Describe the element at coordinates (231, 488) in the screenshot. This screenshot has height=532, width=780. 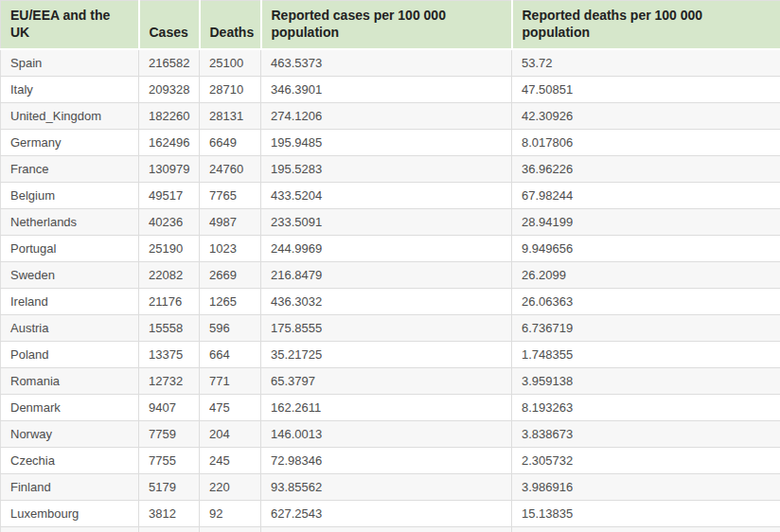
I see `deaths-cell: 220` at that location.